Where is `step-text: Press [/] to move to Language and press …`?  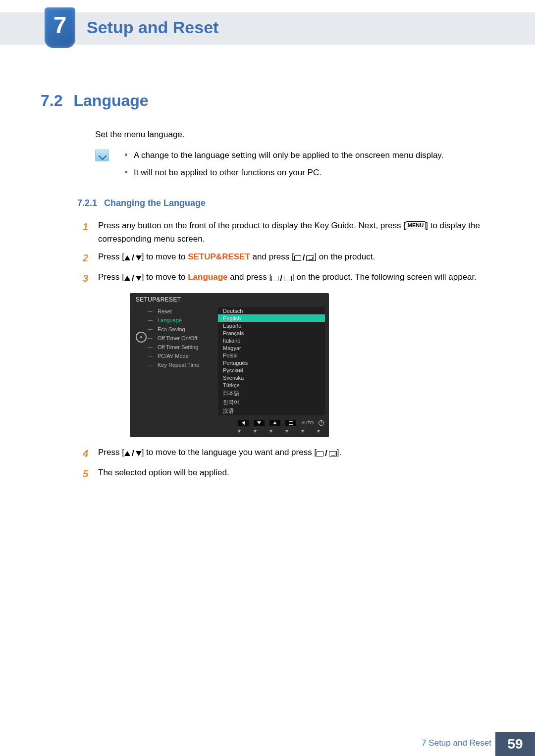 step-text: Press [/] to move to Language and press … is located at coordinates (296, 278).